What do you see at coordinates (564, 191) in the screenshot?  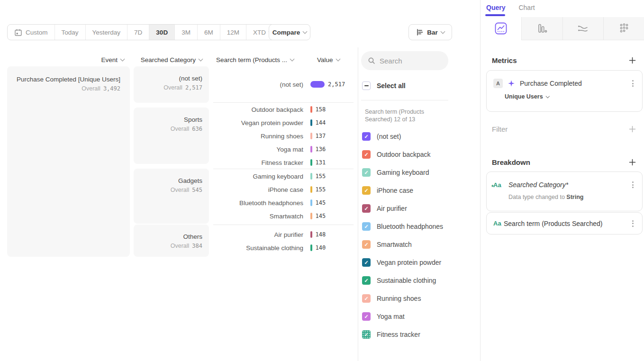 I see `breakdown-card-searched-category: Aa* Searched Category* Data type changed…` at bounding box center [564, 191].